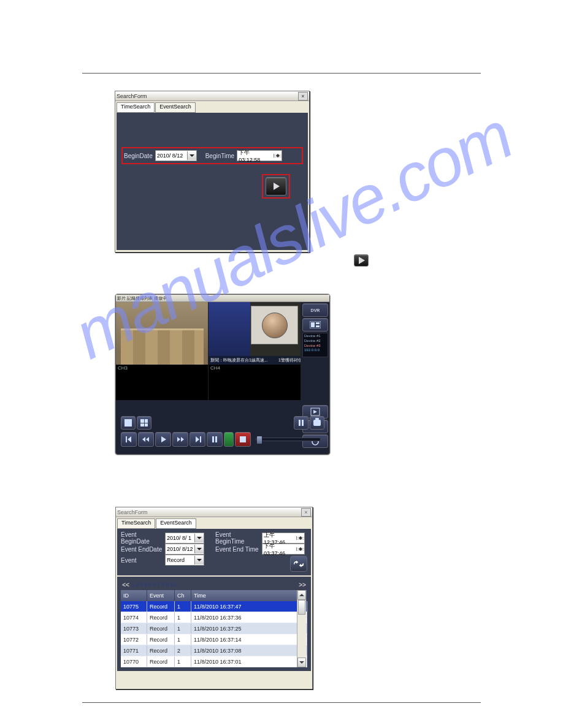 Image resolution: width=563 pixels, height=728 pixels. I want to click on video-ch3: CH3, so click(162, 382).